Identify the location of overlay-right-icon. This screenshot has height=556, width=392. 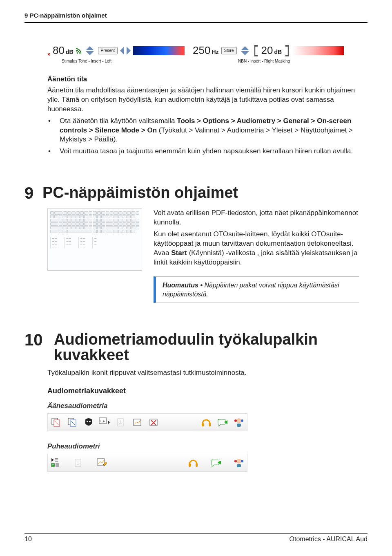
(72, 422).